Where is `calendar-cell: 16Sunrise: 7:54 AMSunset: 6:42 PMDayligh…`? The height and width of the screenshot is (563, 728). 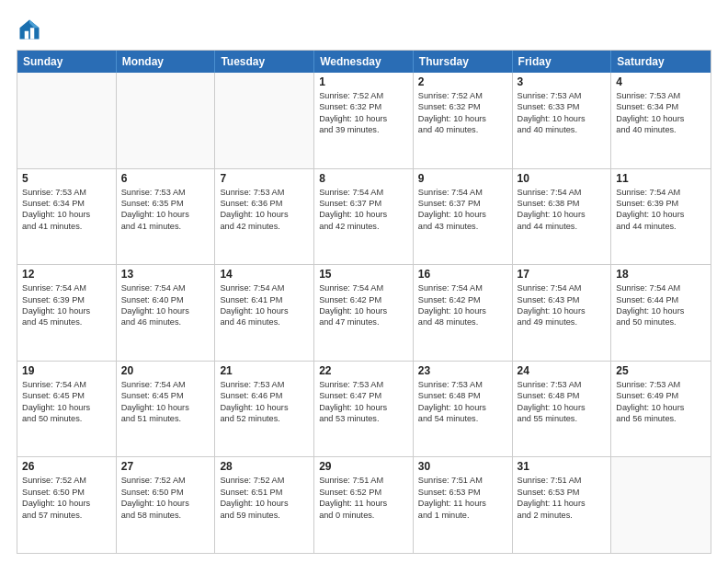
calendar-cell: 16Sunrise: 7:54 AMSunset: 6:42 PMDayligh… is located at coordinates (463, 313).